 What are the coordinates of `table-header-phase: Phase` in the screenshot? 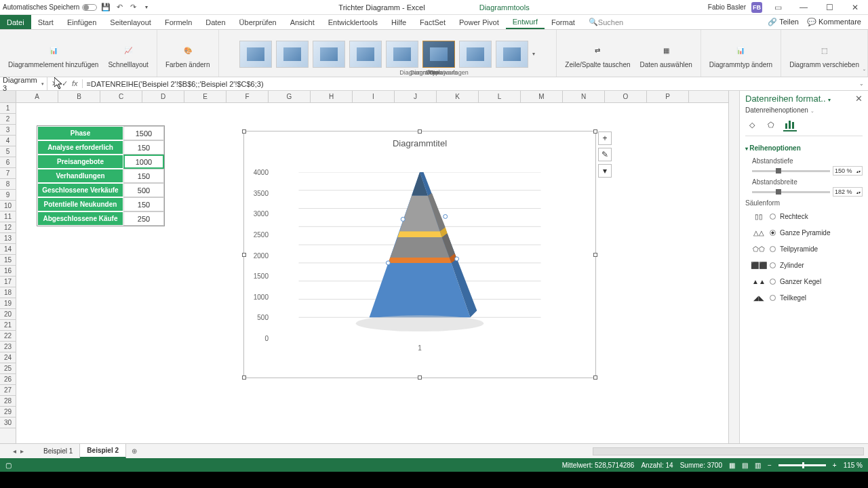 It's located at (80, 133).